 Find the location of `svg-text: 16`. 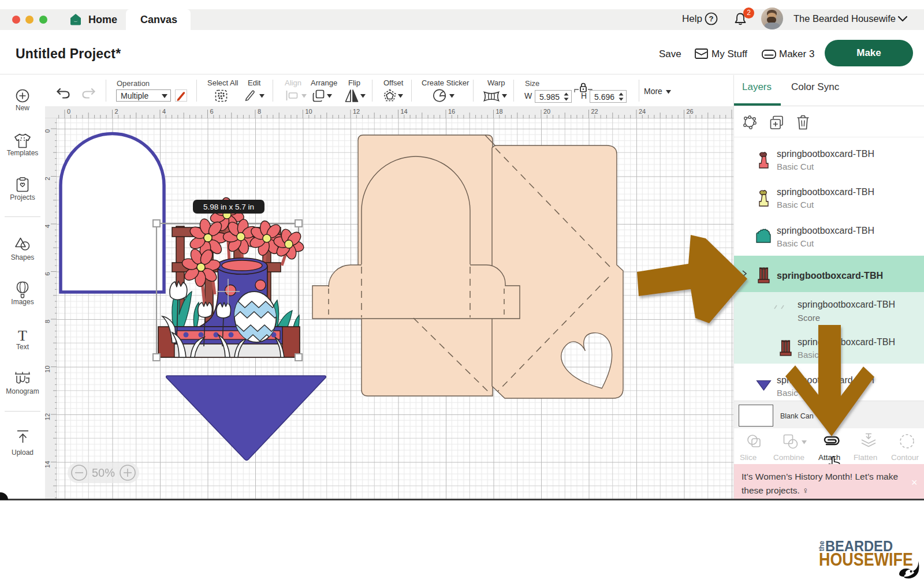

svg-text: 16 is located at coordinates (452, 111).